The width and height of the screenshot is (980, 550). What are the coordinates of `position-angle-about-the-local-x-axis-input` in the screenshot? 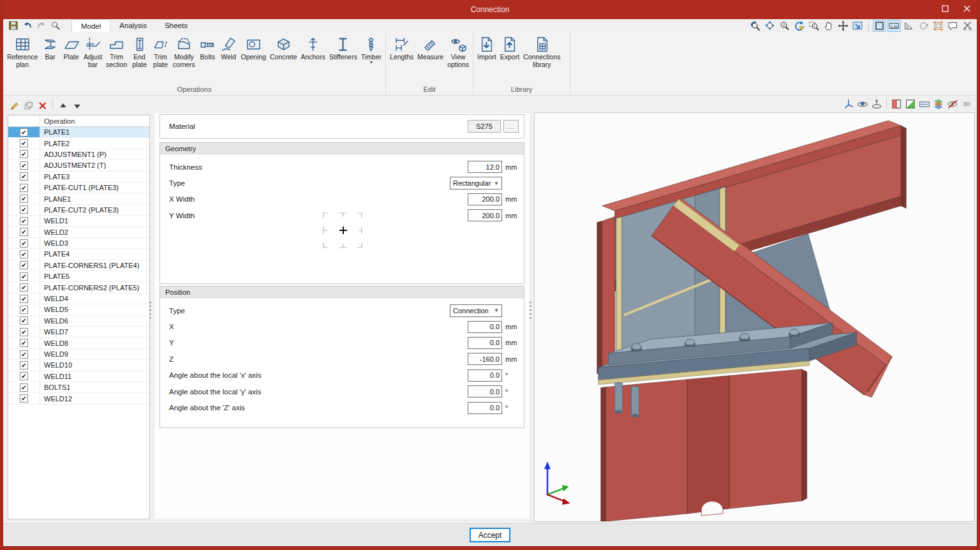 It's located at (485, 375).